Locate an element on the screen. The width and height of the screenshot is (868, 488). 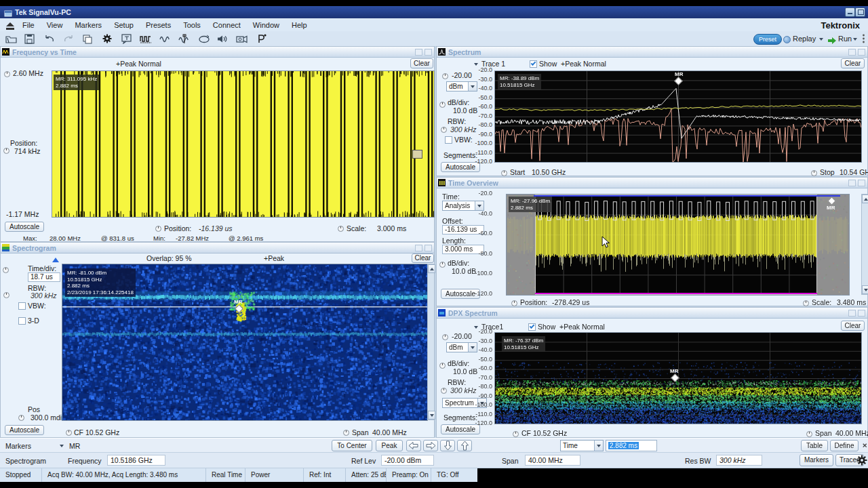
run-button: Run is located at coordinates (845, 39).